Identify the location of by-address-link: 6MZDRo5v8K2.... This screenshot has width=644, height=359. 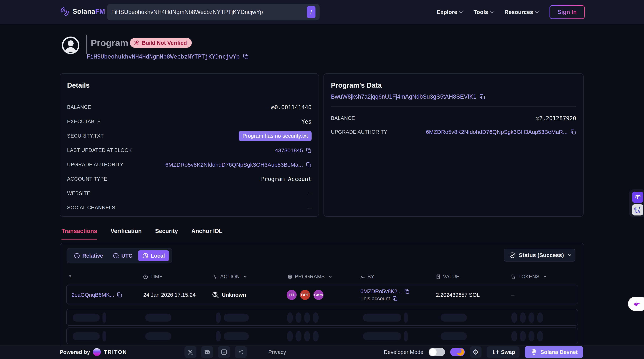
(381, 292).